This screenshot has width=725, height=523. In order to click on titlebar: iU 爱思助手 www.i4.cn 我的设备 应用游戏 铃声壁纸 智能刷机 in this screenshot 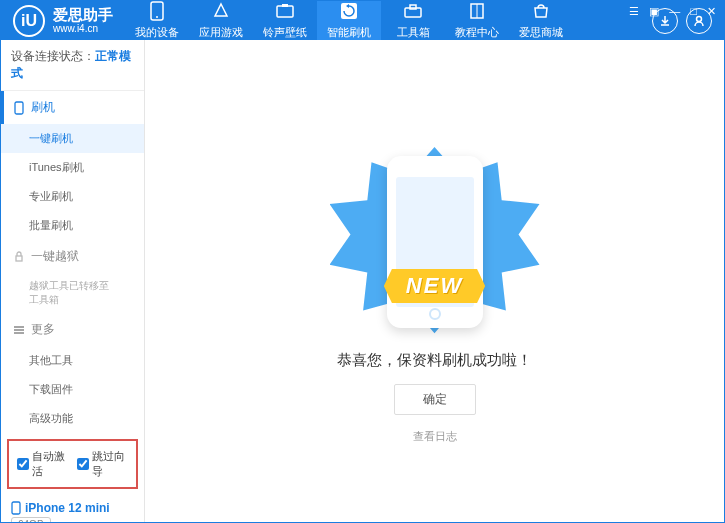, I will do `click(362, 20)`.